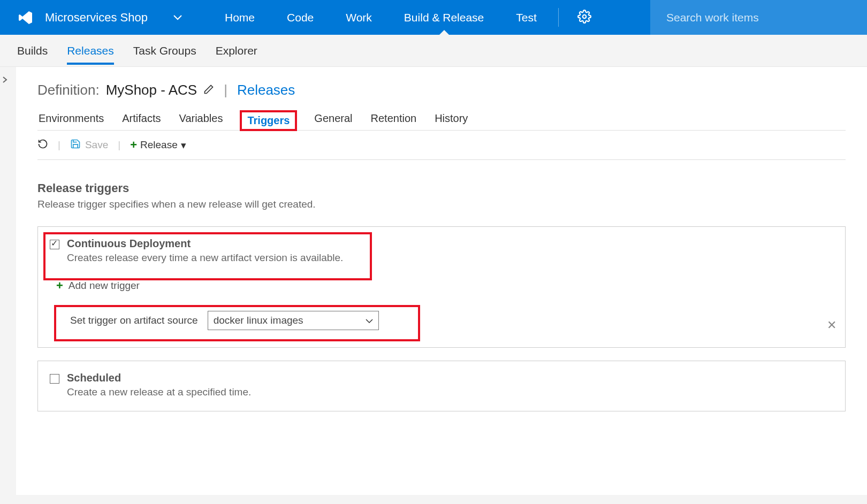 The width and height of the screenshot is (867, 504). I want to click on add-new-trigger-button: + Add new trigger, so click(445, 286).